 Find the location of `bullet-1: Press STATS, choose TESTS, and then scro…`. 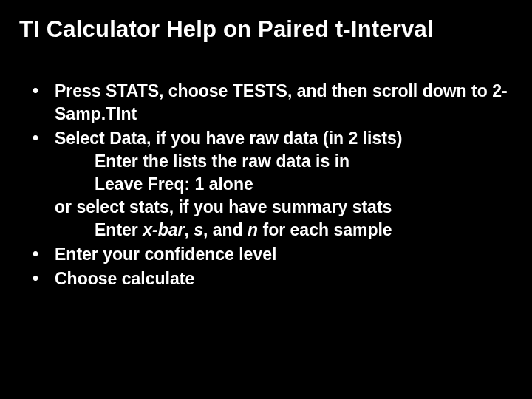

bullet-1: Press STATS, choose TESTS, and then scro… is located at coordinates (270, 103).